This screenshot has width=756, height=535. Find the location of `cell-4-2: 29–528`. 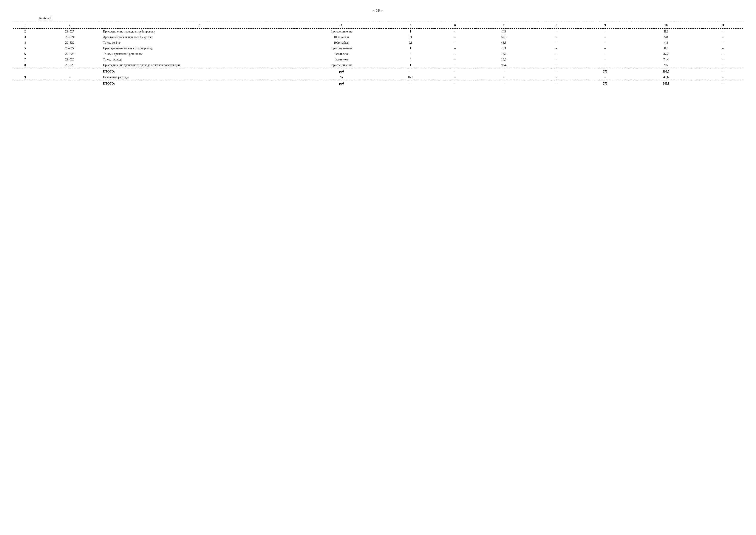

cell-4-2: 29–528 is located at coordinates (70, 54).